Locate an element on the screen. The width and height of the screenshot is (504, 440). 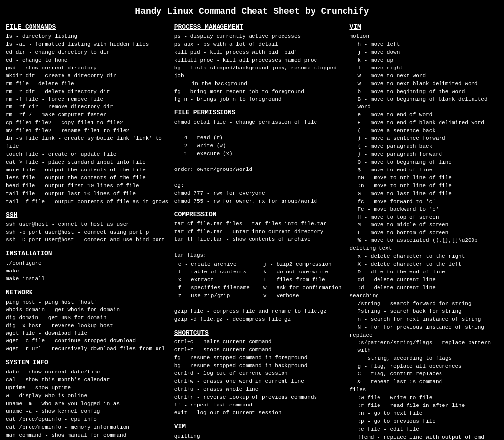
text-line: mv file1 file2 - rename file1 to file2 is located at coordinates (88, 131).